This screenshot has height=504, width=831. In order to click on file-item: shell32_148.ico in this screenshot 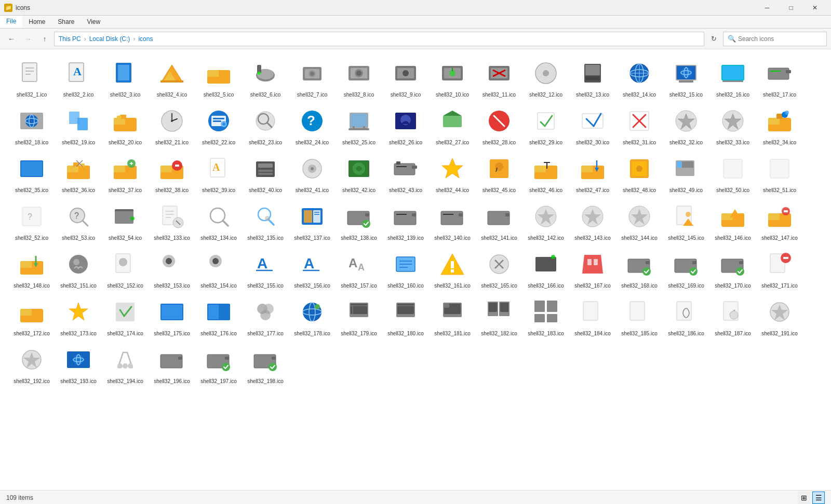, I will do `click(32, 268)`.